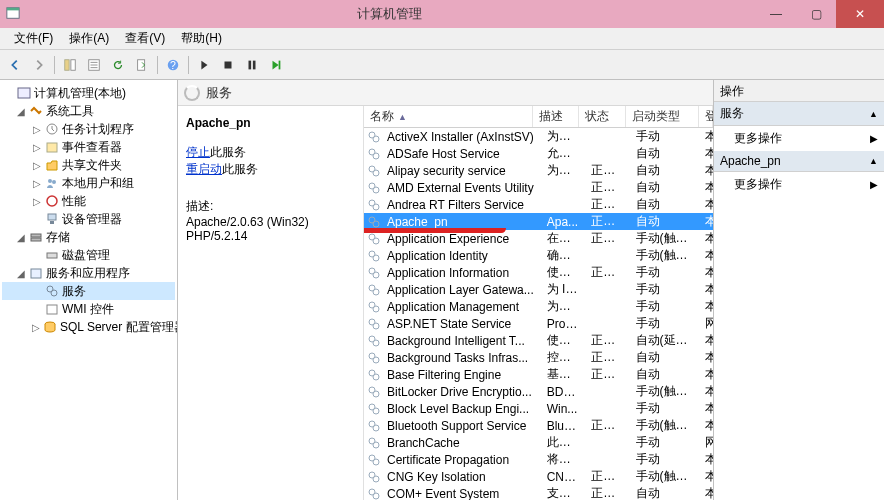  Describe the element at coordinates (94, 65) in the screenshot. I see `properties-button` at that location.